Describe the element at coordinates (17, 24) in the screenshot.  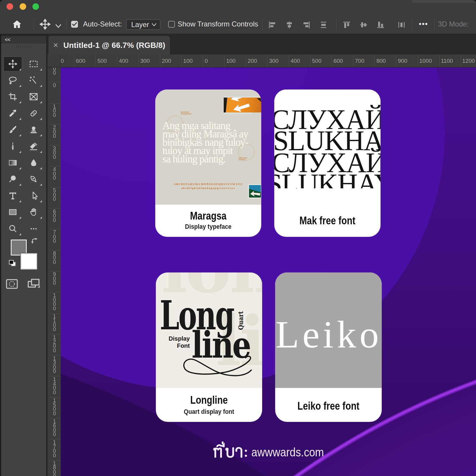
I see `home-icon` at that location.